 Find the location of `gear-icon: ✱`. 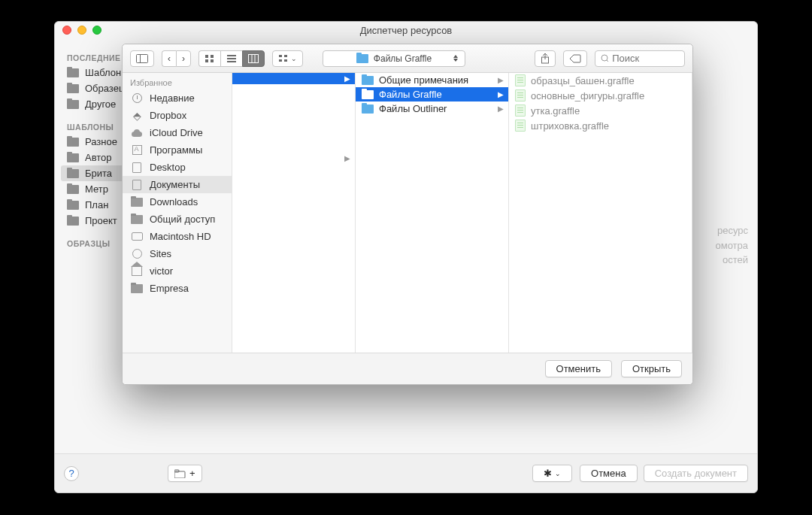

gear-icon: ✱ is located at coordinates (547, 474).